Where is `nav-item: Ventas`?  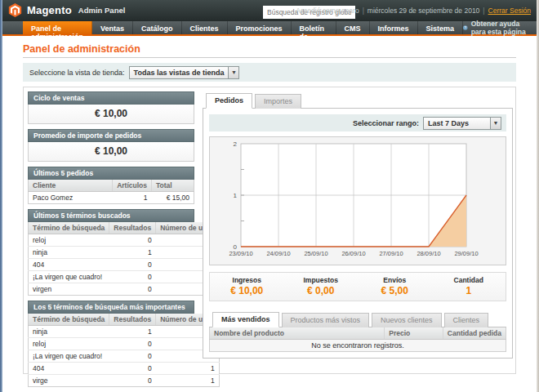 nav-item: Ventas is located at coordinates (113, 28).